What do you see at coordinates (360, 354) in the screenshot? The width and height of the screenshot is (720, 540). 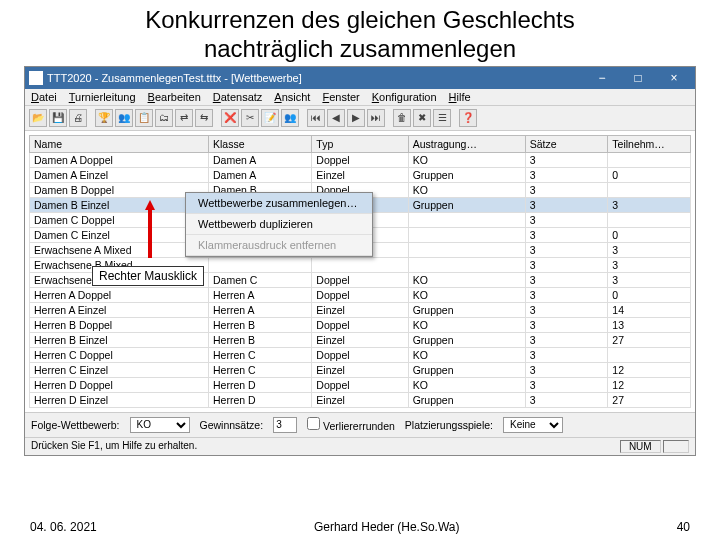 I see `table-row: Herren C DoppelHerren CDoppelKO3` at bounding box center [360, 354].